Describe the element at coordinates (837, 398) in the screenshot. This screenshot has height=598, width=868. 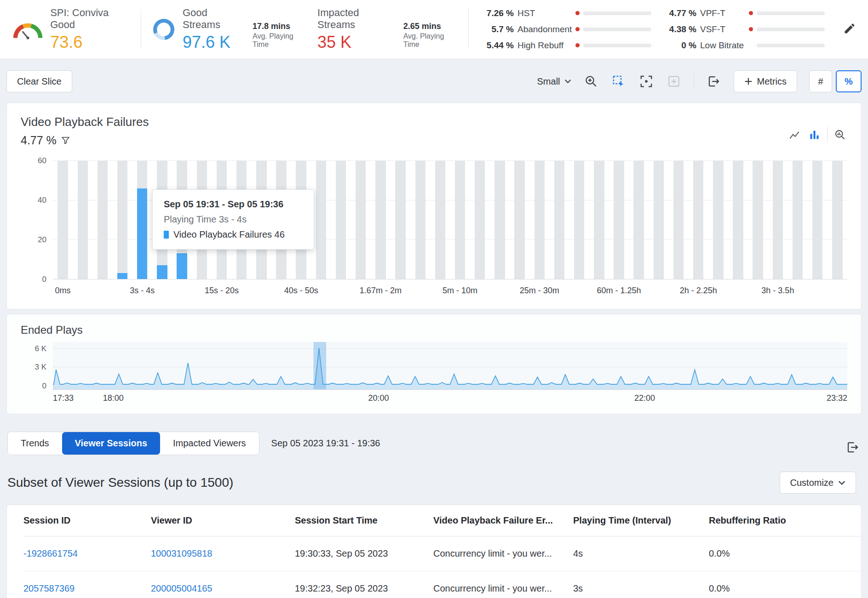
I see `x-axis-label: 23:32` at that location.